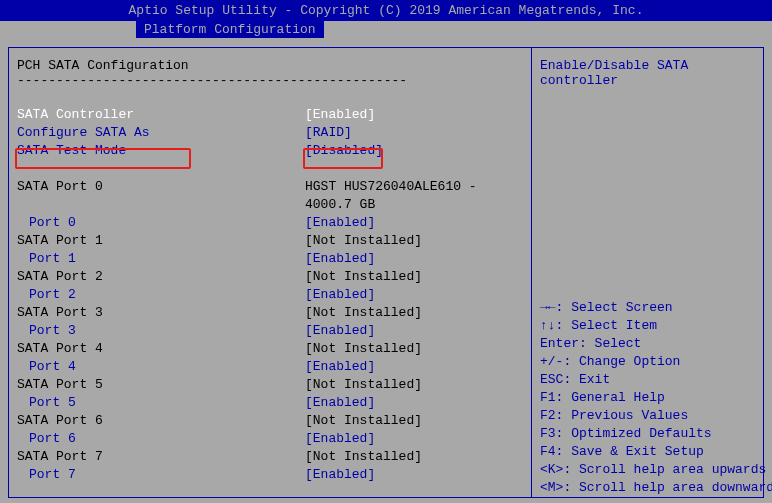 This screenshot has width=772, height=503. What do you see at coordinates (270, 223) in the screenshot?
I see `port-enable: Port 0 [Enabled]` at bounding box center [270, 223].